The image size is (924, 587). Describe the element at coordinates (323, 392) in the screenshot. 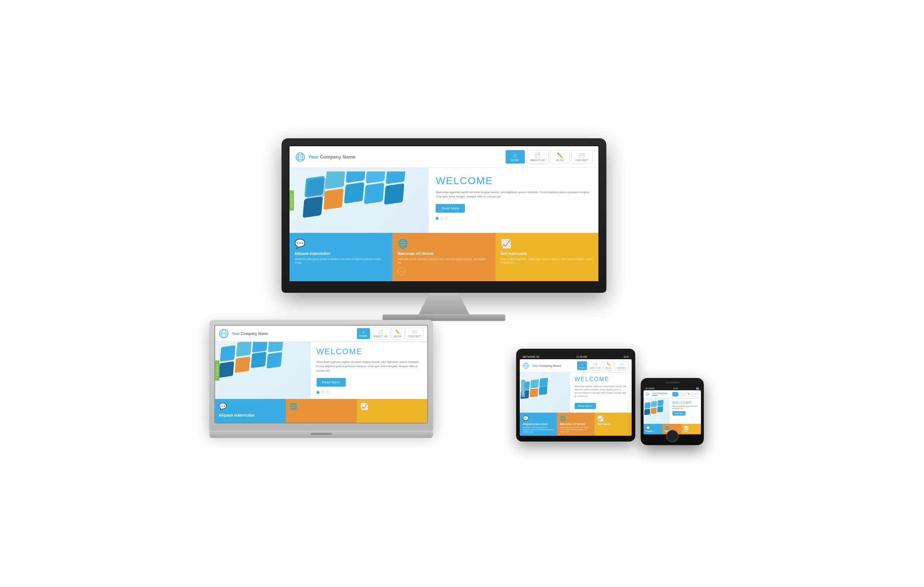

I see `dot-2-laptop` at that location.